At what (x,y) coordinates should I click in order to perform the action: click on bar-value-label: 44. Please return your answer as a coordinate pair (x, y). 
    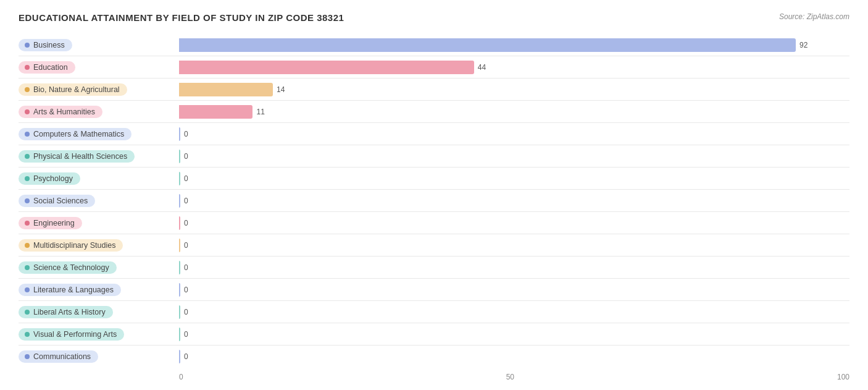
    Looking at the image, I should click on (482, 67).